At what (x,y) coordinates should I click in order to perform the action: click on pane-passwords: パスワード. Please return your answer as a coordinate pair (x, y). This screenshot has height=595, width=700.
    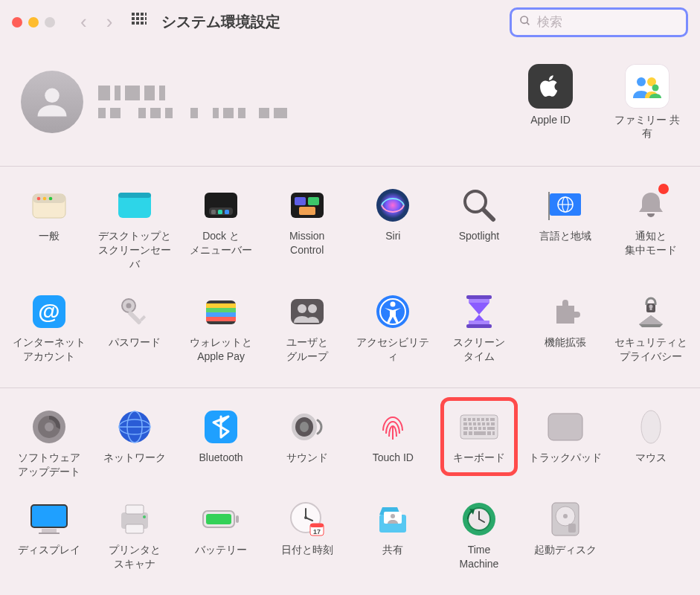
    Looking at the image, I should click on (135, 328).